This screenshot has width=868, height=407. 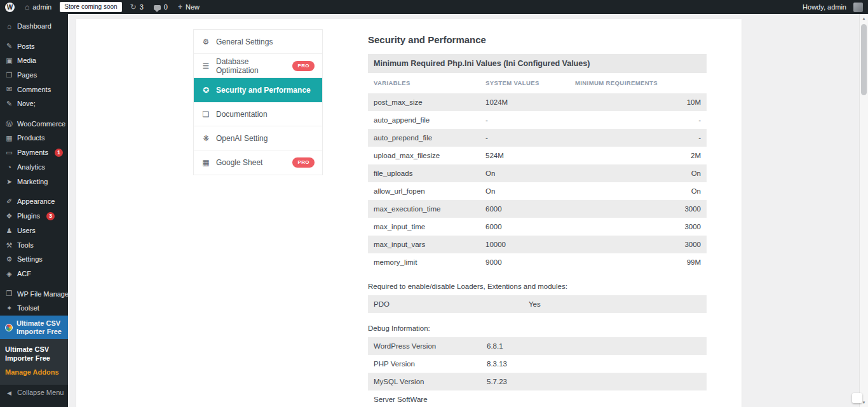 I want to click on system-value-cell: 1024M, so click(x=525, y=102).